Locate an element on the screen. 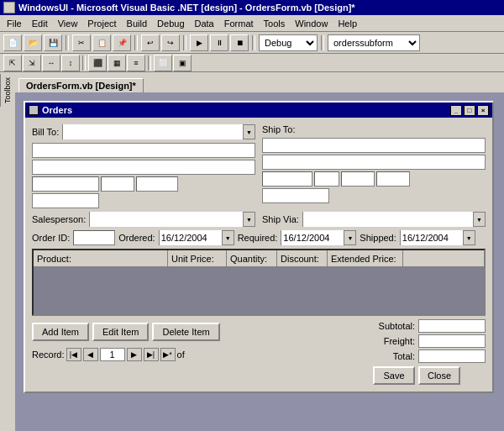  subtotal-input is located at coordinates (452, 326).